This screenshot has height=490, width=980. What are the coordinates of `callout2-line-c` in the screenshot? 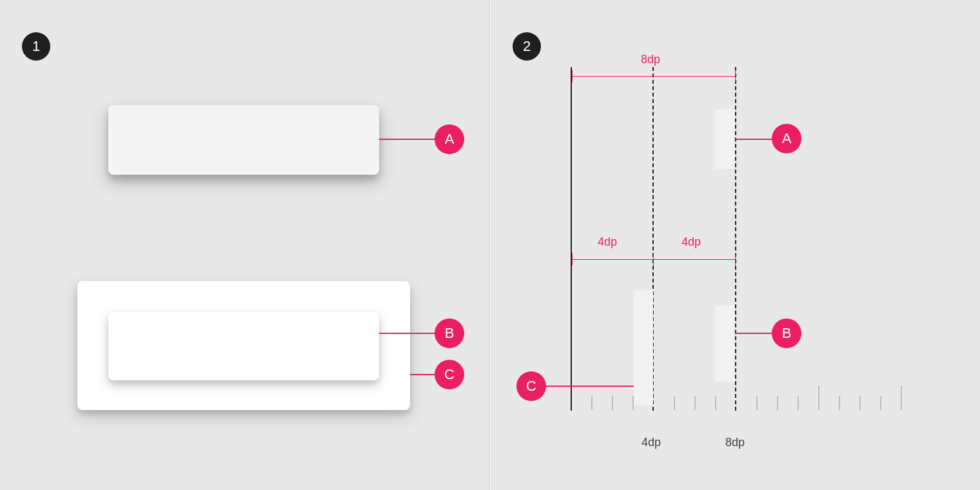 It's located at (590, 386).